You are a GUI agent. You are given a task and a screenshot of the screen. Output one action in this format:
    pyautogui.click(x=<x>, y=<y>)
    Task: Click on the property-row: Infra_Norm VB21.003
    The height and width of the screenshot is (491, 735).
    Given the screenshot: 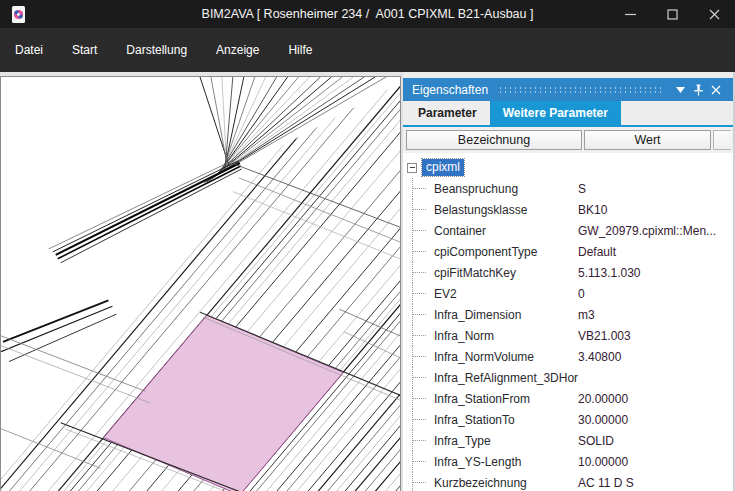 What is the action you would take?
    pyautogui.click(x=568, y=336)
    